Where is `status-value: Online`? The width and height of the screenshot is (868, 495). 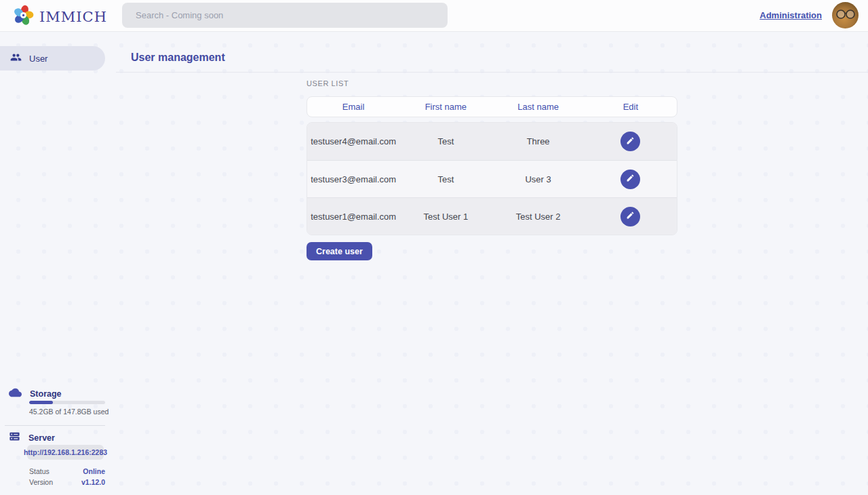
status-value: Online is located at coordinates (94, 471).